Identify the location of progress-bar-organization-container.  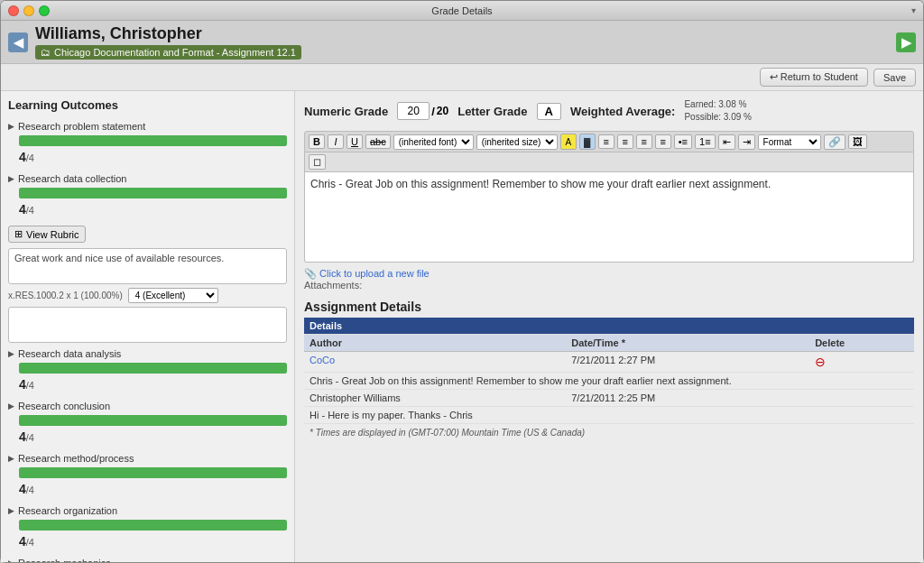
(153, 525).